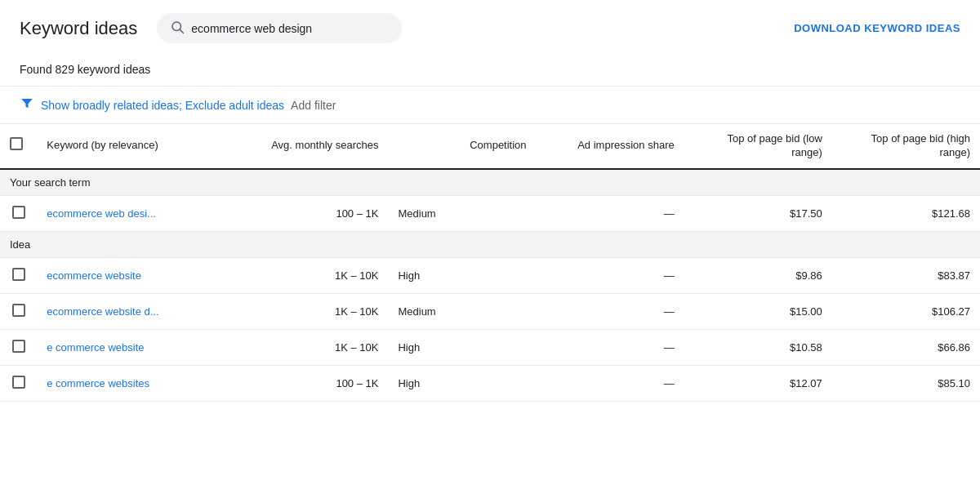 This screenshot has height=485, width=980. I want to click on table-row: e commerce website1K – 10KHigh—$10.58$66…, so click(490, 347).